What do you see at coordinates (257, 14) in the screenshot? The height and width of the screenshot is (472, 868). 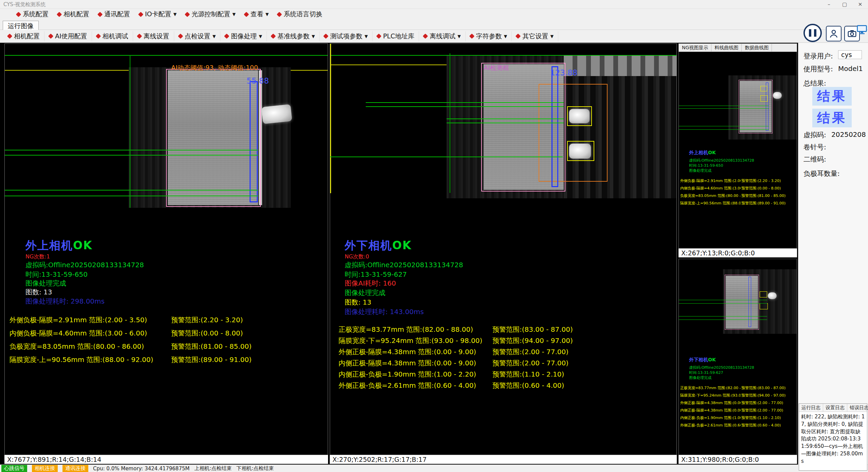 I see `menu-item: 查看 ▾` at bounding box center [257, 14].